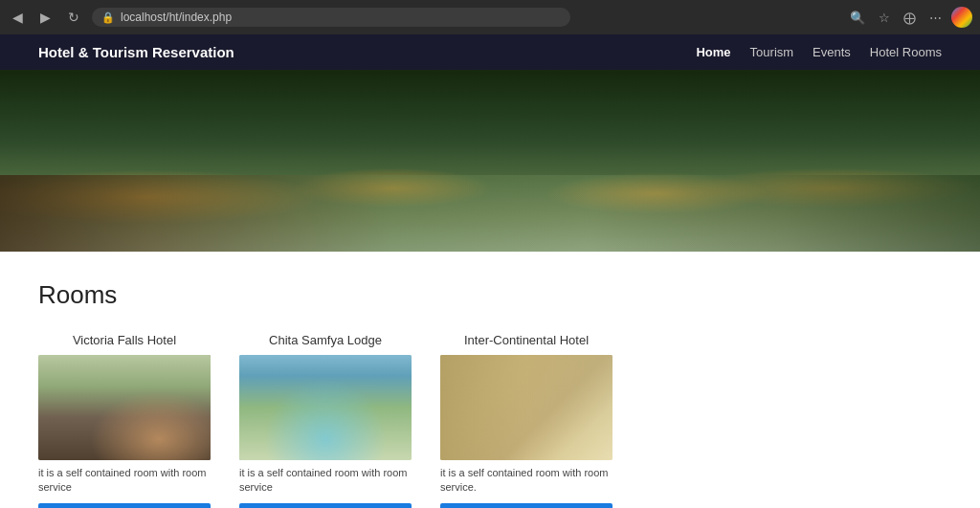 The image size is (980, 508). Describe the element at coordinates (325, 341) in the screenshot. I see `room-card-2-title: Chita Samfya Lodge` at that location.